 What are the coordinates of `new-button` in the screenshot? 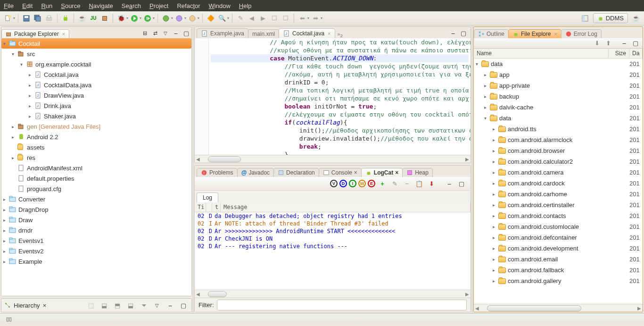 It's located at (8, 18).